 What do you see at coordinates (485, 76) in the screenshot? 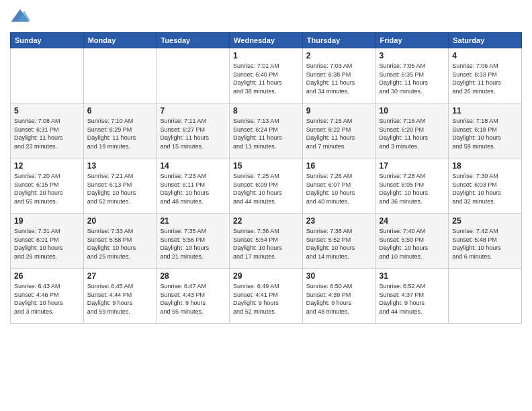
I see `calendar-cell: 4Sunrise: 7:06 AM Sunset: 6:33 PM Daylig…` at bounding box center [485, 76].